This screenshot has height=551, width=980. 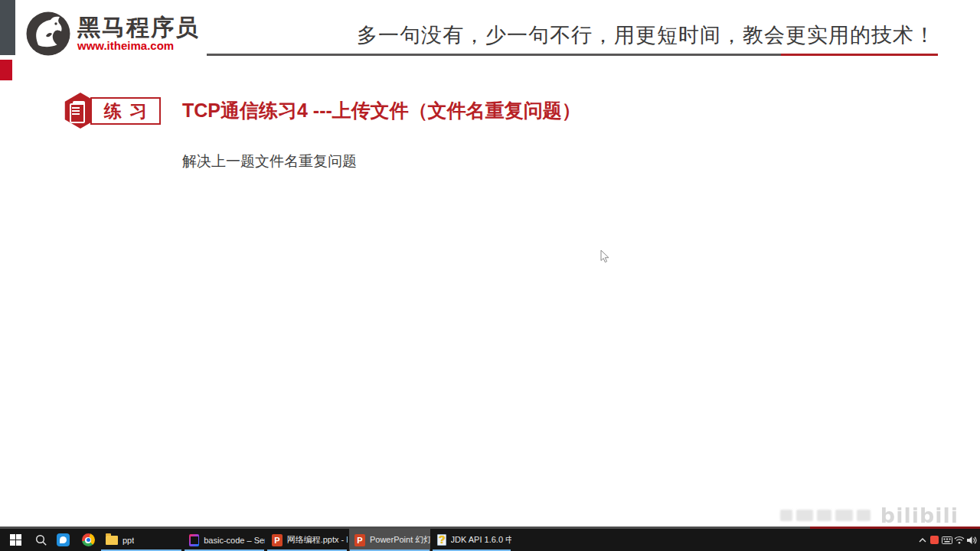 I want to click on tray-network-button, so click(x=959, y=540).